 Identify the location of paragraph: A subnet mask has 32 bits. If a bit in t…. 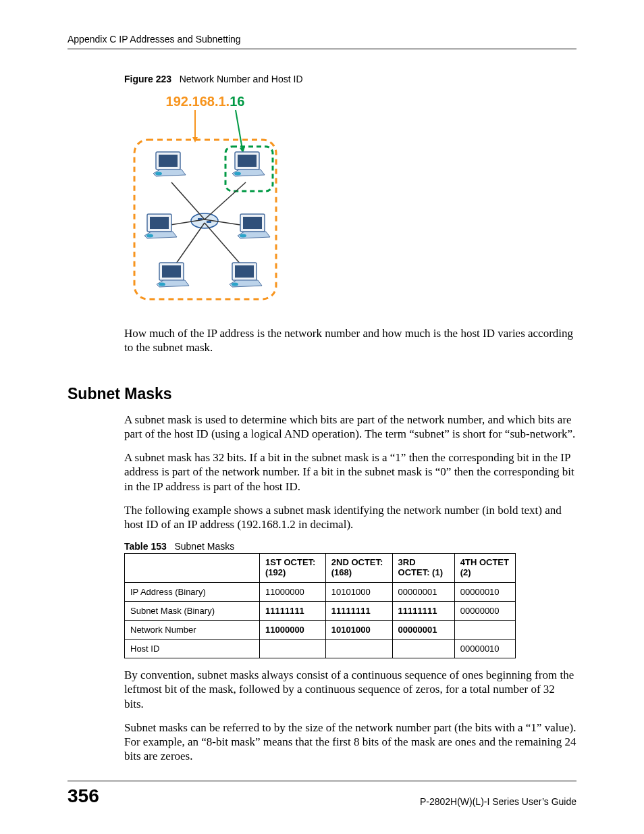
(350, 472).